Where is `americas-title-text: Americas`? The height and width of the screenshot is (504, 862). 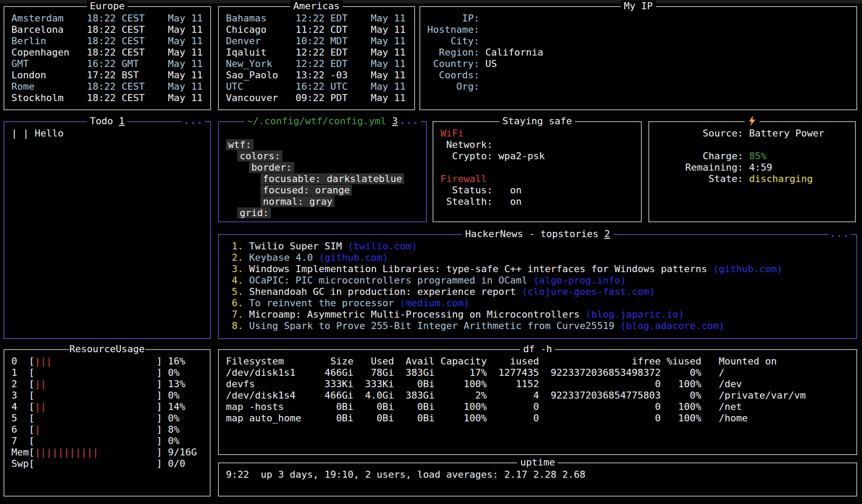
americas-title-text: Americas is located at coordinates (317, 6).